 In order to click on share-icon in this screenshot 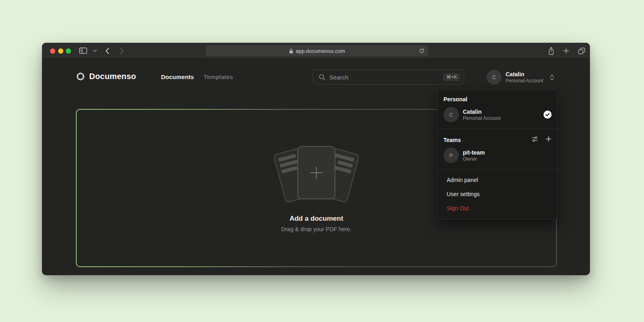, I will do `click(551, 51)`.